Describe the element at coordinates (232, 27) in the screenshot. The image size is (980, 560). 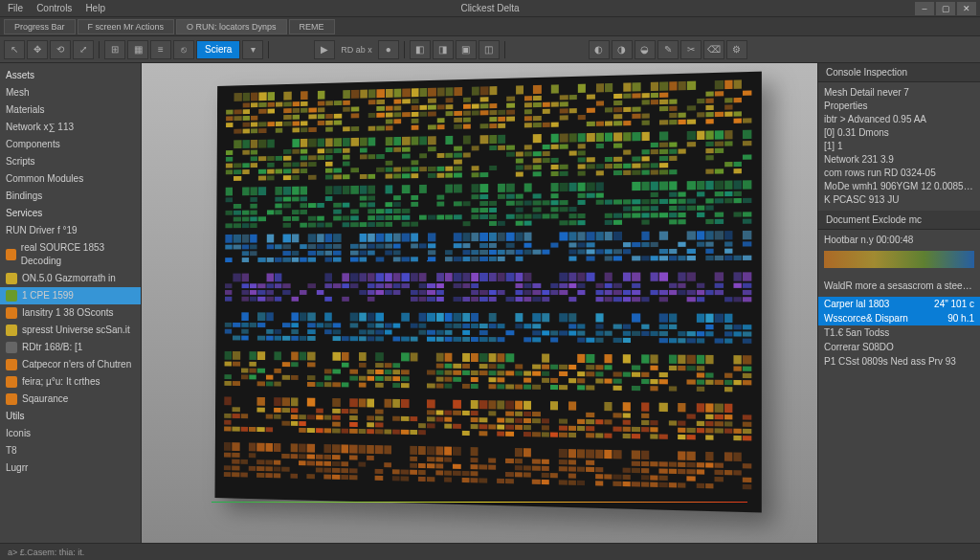
I see `tab-run-locators: O RUN: locators Dynps` at that location.